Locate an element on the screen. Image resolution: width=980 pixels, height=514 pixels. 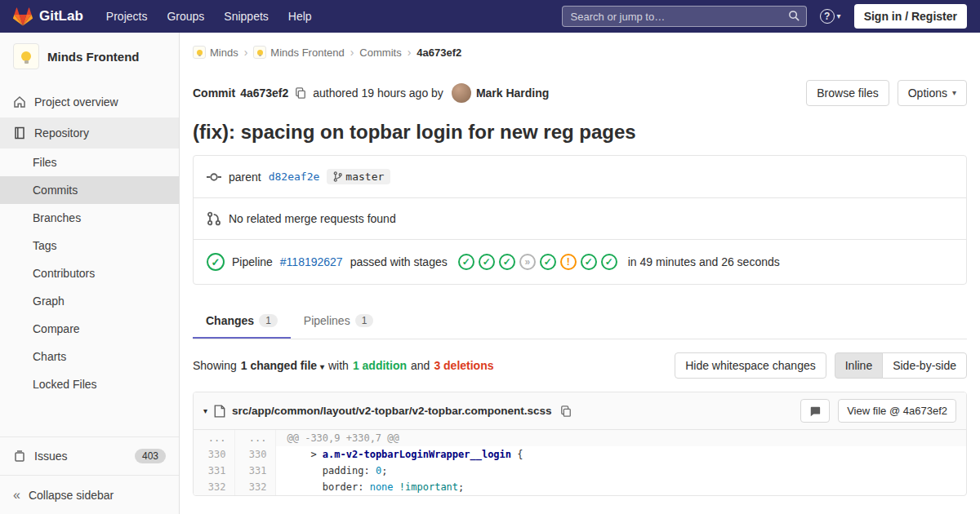
new-line-number: 332 is located at coordinates (255, 487).